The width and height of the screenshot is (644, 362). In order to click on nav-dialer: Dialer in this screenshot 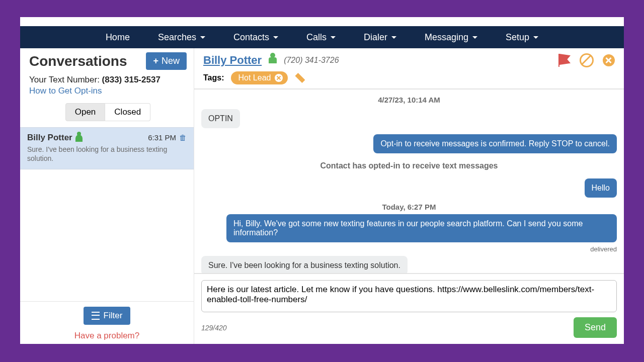, I will do `click(380, 37)`.